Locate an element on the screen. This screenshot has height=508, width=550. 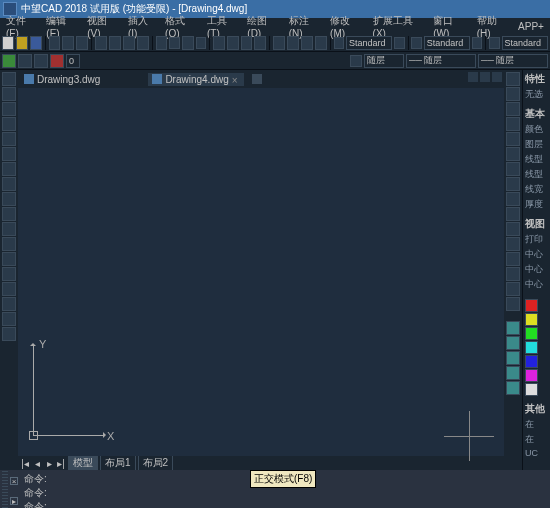
mtext-icon is located at coordinates (9, 334).